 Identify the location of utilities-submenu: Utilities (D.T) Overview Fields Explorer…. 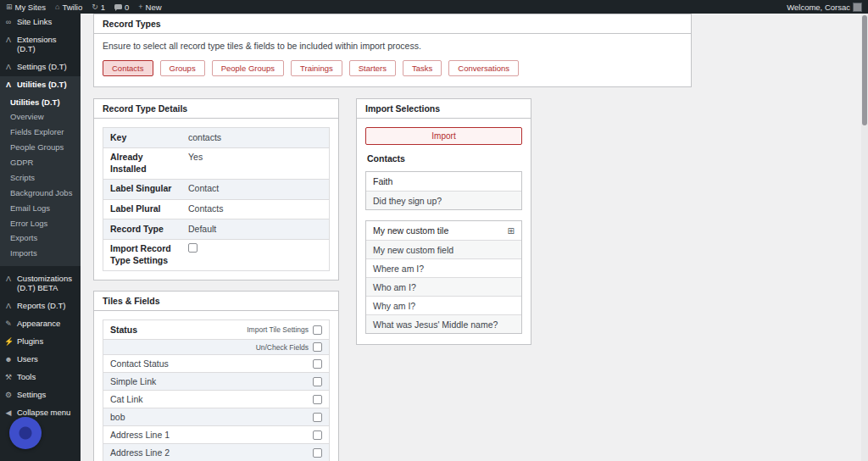
(41, 181).